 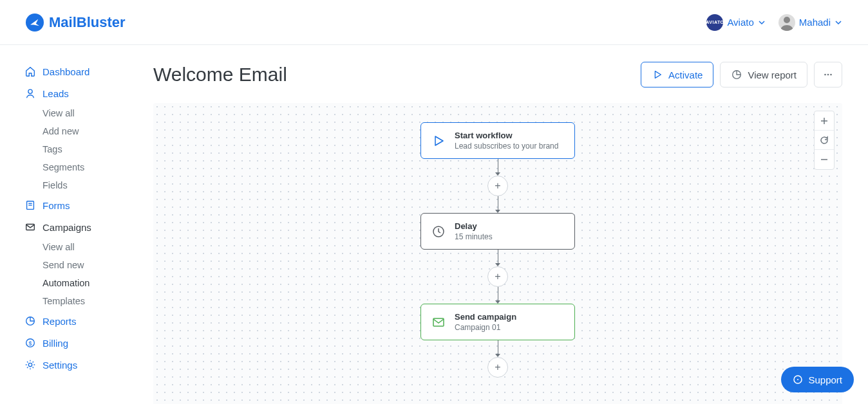 I want to click on dollar-icon: $, so click(x=30, y=343).